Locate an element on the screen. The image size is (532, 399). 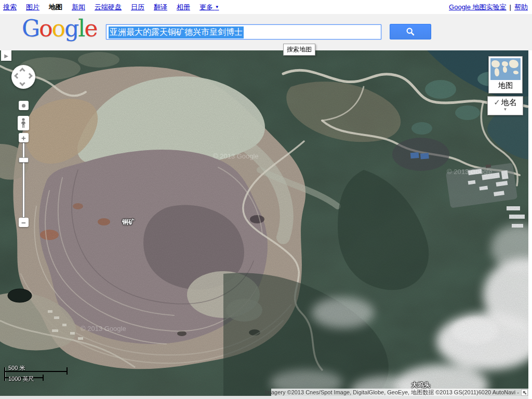
scale-bar: 500 米 1000 英尺 is located at coordinates (38, 374).